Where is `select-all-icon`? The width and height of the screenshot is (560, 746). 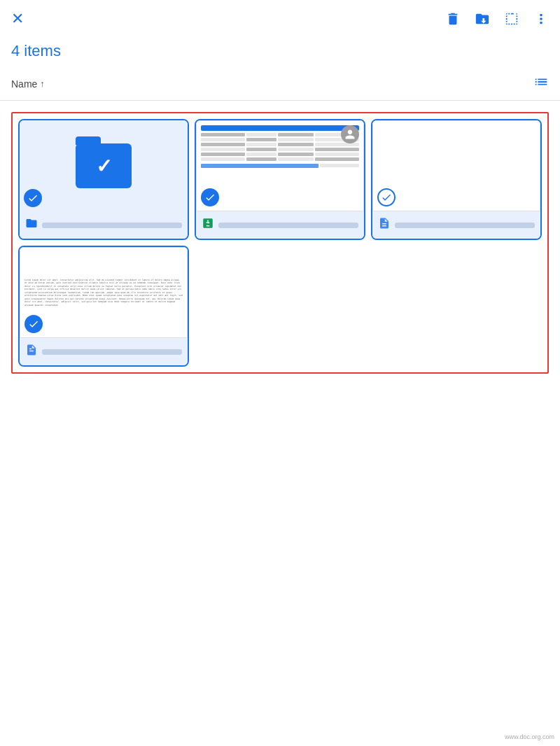 select-all-icon is located at coordinates (512, 19).